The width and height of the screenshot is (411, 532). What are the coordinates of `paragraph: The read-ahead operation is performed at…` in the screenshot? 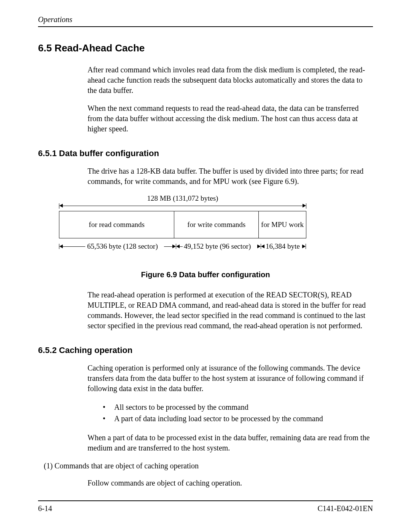 It's located at (206, 310).